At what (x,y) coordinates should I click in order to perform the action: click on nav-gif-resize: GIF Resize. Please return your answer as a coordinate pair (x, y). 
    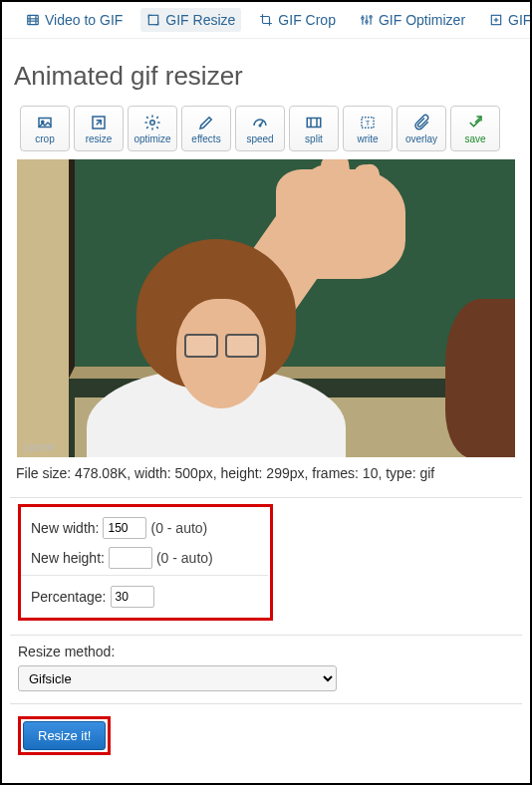
    Looking at the image, I should click on (191, 20).